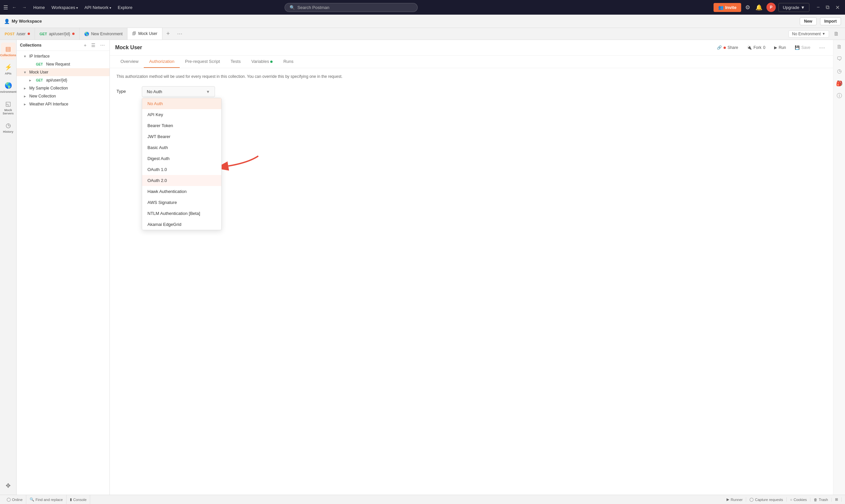 This screenshot has height=504, width=845. I want to click on right-panel-info-icon: ⓘ, so click(839, 96).